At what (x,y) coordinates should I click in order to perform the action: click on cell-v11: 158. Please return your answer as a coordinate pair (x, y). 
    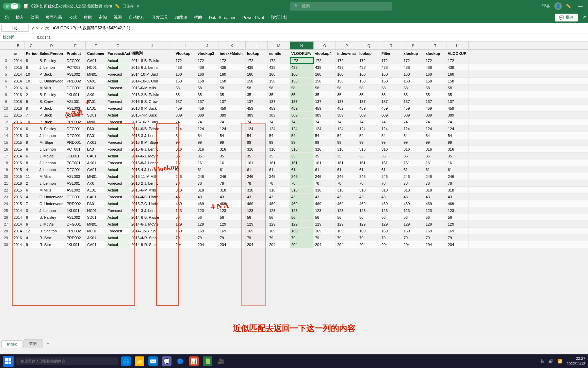
    Looking at the image, I should click on (413, 81).